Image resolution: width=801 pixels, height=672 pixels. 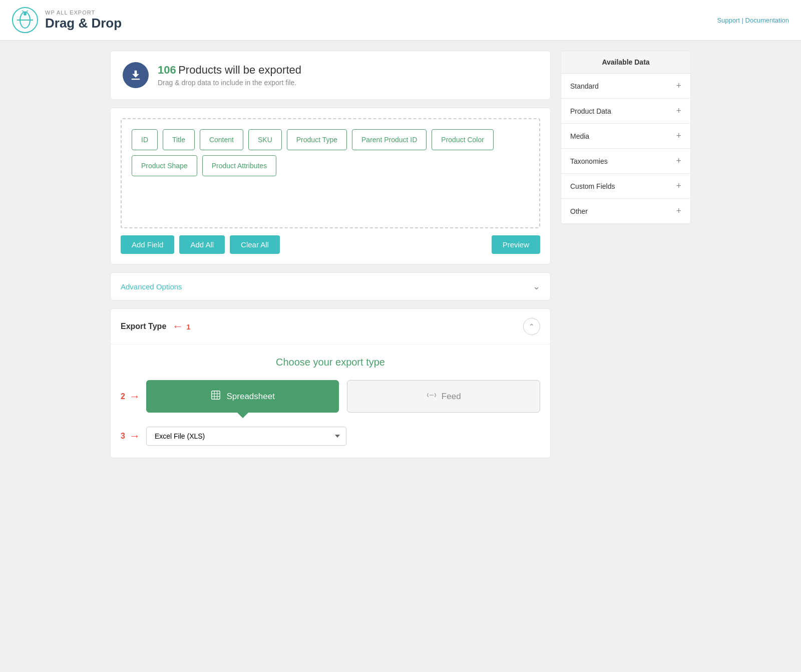 I want to click on feed-option: Feed, so click(x=444, y=397).